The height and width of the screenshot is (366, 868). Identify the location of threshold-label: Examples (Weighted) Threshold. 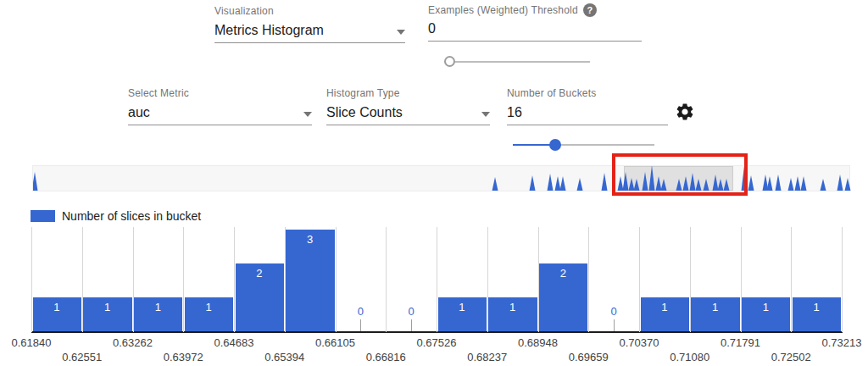
(504, 10).